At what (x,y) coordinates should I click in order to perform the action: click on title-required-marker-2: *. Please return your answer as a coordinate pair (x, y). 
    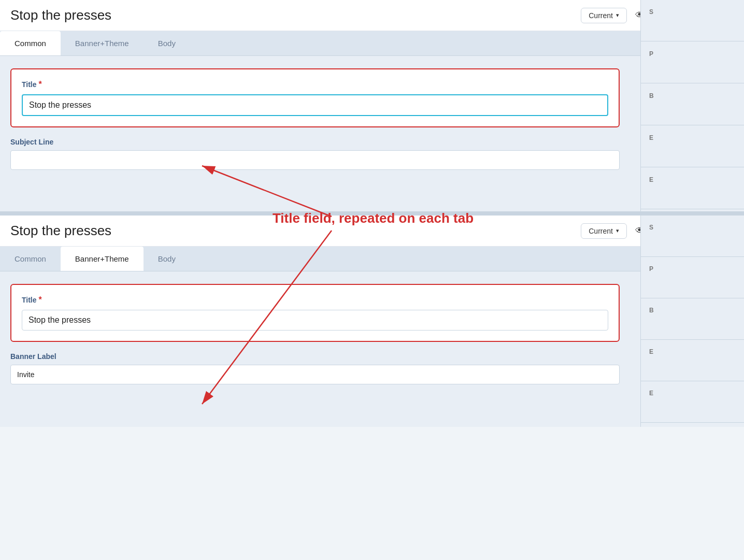
    Looking at the image, I should click on (40, 300).